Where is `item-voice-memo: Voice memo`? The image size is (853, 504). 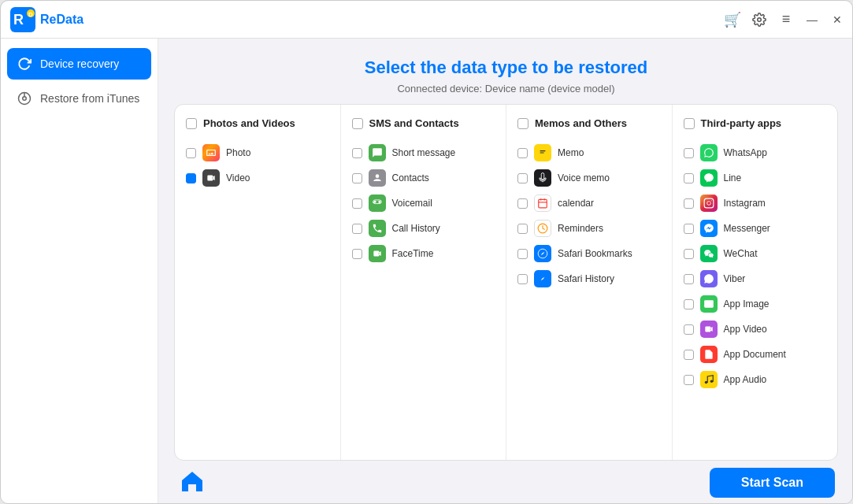 item-voice-memo: Voice memo is located at coordinates (589, 178).